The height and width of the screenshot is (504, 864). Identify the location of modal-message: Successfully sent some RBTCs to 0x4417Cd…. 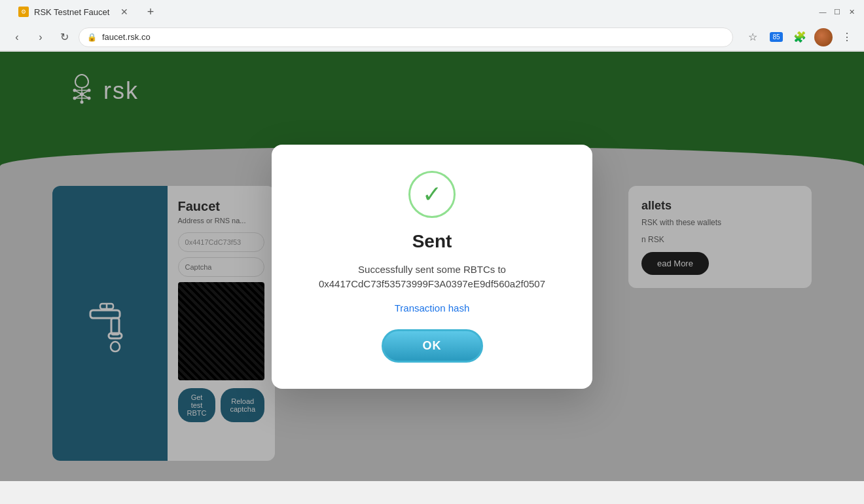
(432, 278).